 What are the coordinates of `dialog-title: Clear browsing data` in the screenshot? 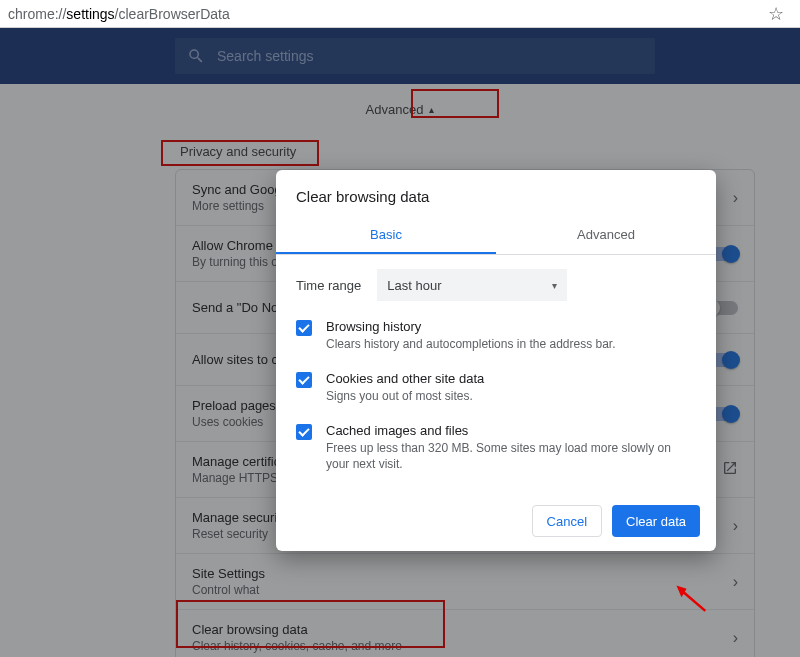 It's located at (496, 202).